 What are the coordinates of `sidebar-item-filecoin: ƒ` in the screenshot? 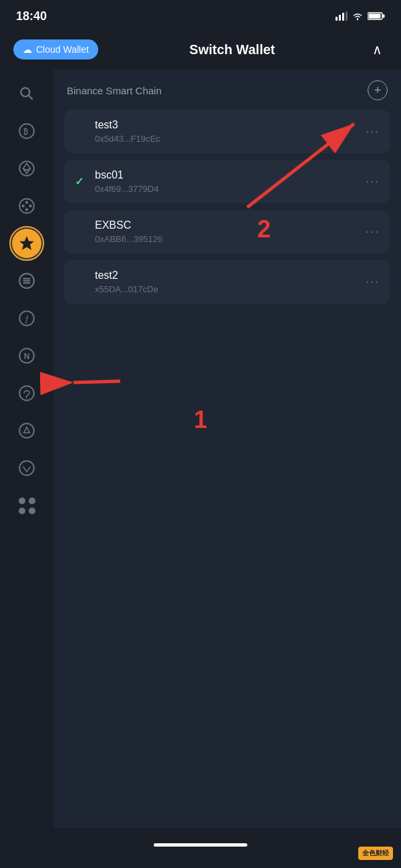 It's located at (27, 318).